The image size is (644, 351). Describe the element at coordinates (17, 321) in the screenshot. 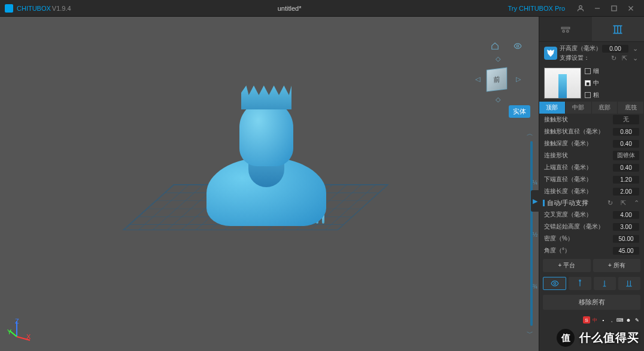

I see `axis-z-label: Z` at that location.